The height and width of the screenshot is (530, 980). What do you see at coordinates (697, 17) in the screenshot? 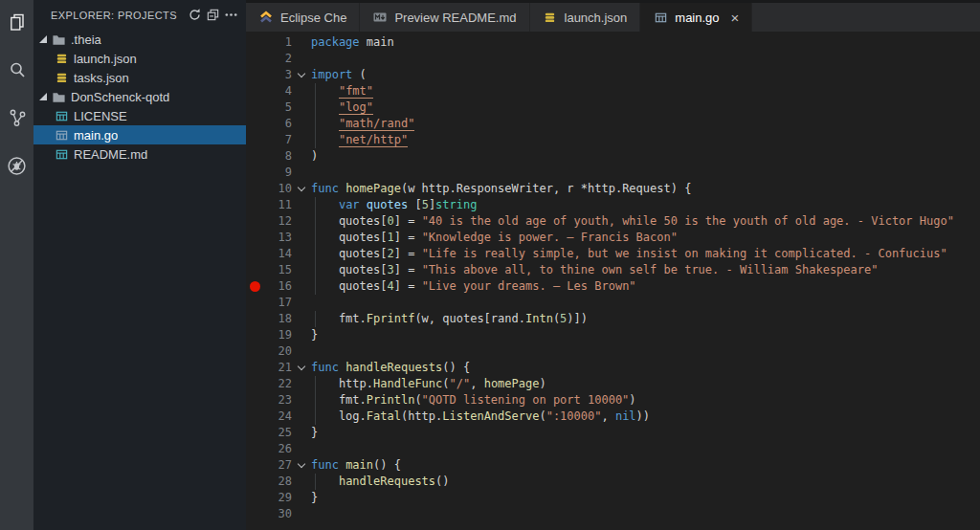
I see `tab-main-go: main.go×` at bounding box center [697, 17].